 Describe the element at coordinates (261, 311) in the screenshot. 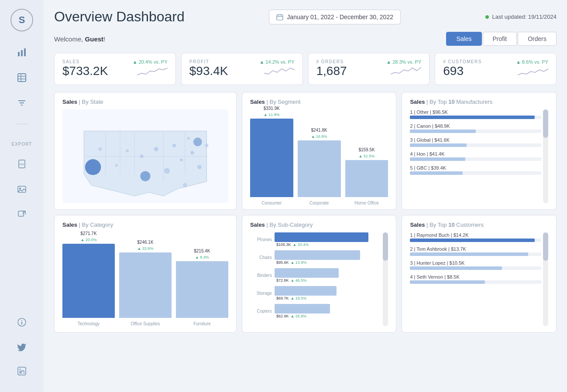

I see `subcat-copiers-label: Copiers` at that location.